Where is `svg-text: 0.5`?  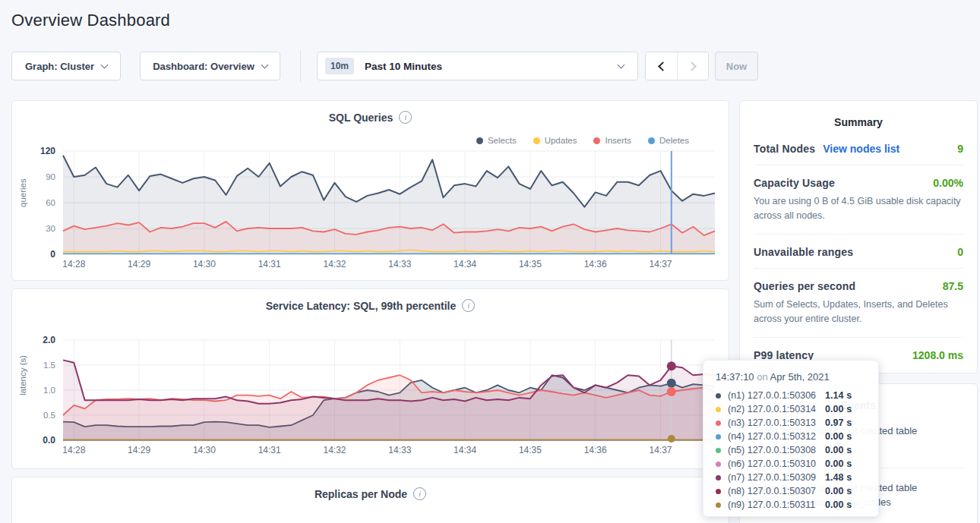 svg-text: 0.5 is located at coordinates (49, 415).